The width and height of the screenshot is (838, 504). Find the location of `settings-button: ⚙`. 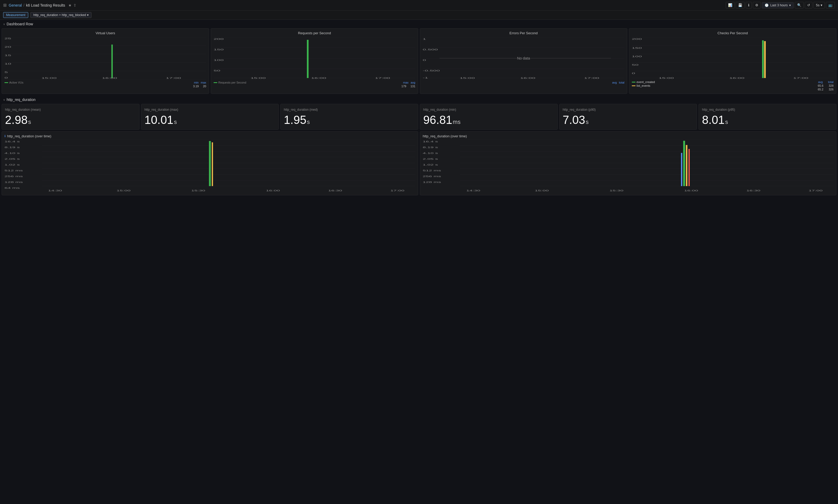

settings-button: ⚙ is located at coordinates (757, 5).